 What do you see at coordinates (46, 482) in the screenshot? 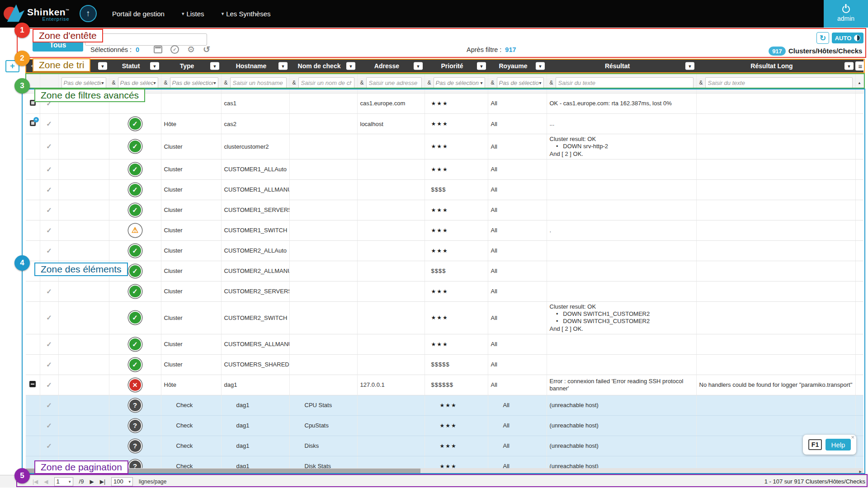
I see `previous-page-button: ◀` at bounding box center [46, 482].